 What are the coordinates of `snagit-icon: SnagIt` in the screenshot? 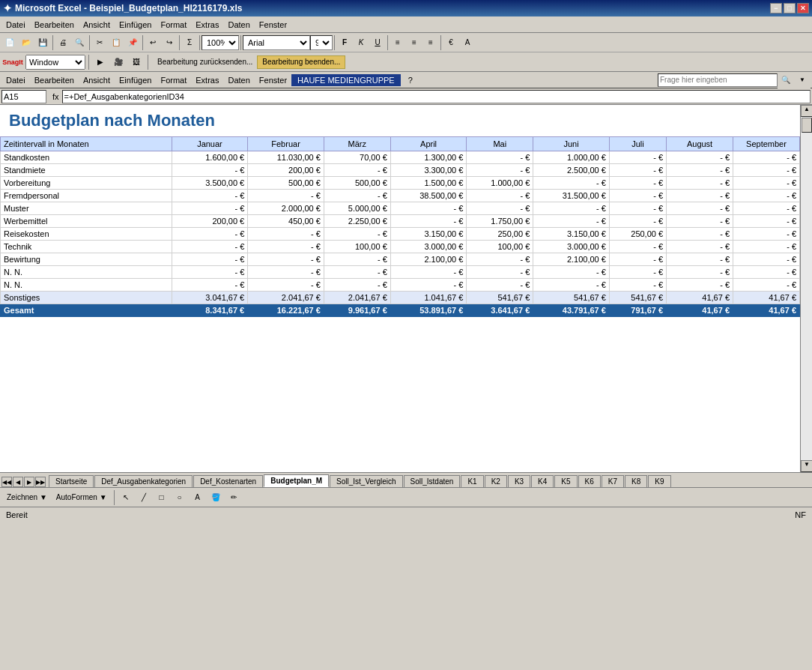 It's located at (13, 62).